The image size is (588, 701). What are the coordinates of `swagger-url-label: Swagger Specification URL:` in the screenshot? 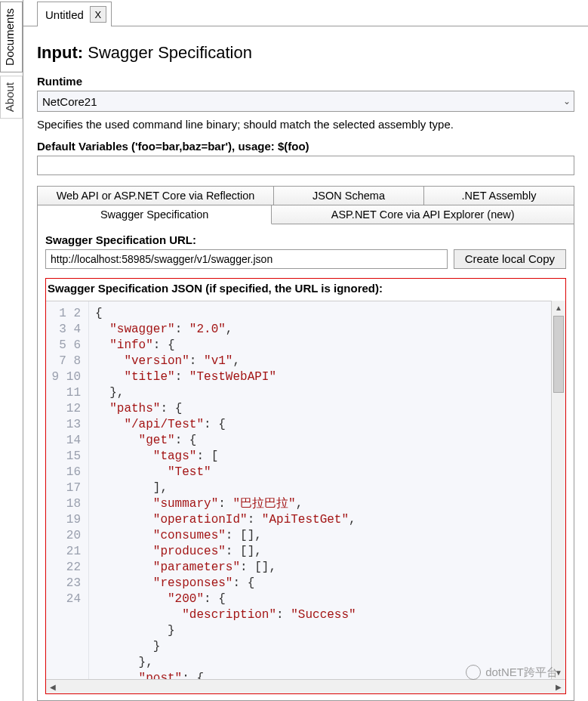 It's located at (306, 240).